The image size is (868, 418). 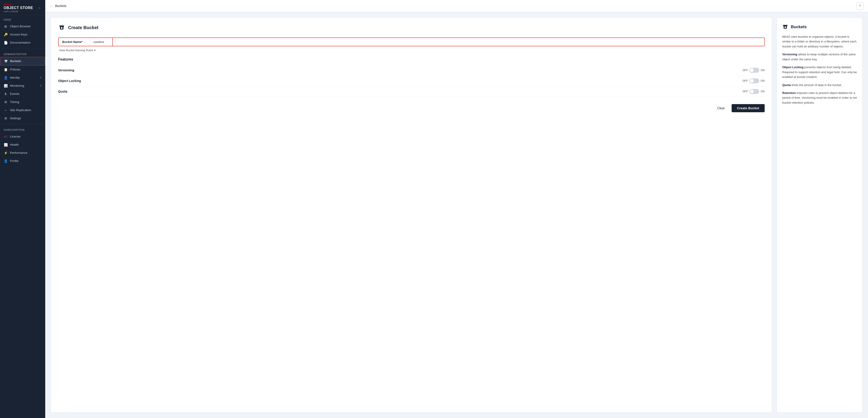 I want to click on bucket-name-value: casdoor, so click(x=102, y=42).